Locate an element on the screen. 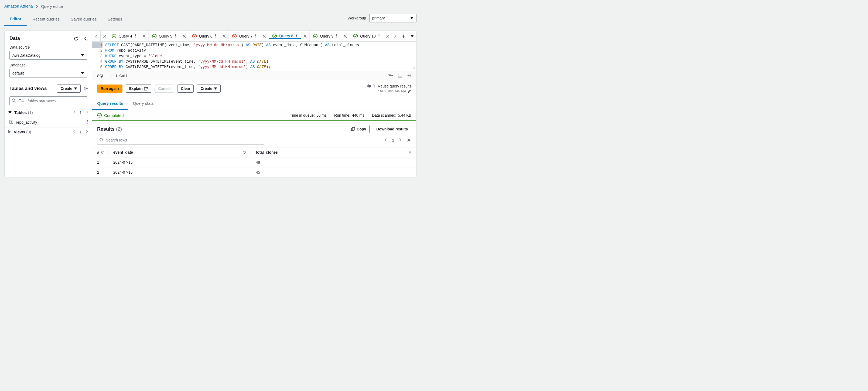 Image resolution: width=868 pixels, height=391 pixels. collapse-sidebar-button is located at coordinates (86, 38).